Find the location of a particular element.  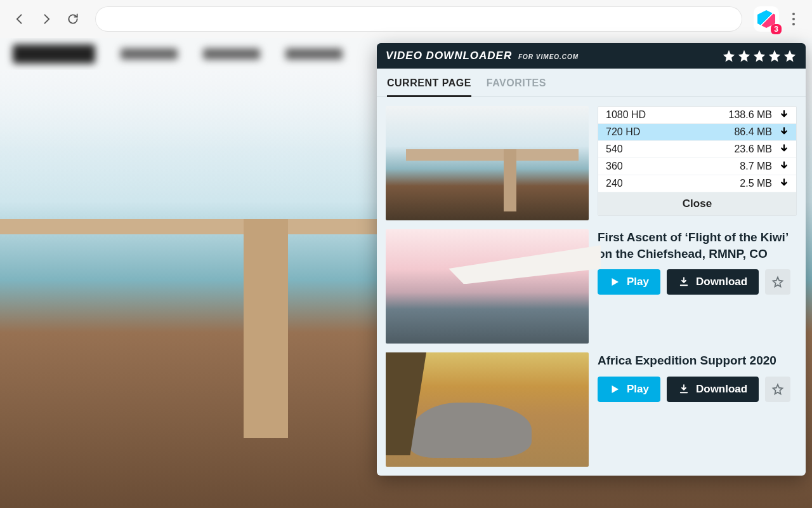

extension-icon: 3 is located at coordinates (766, 19).